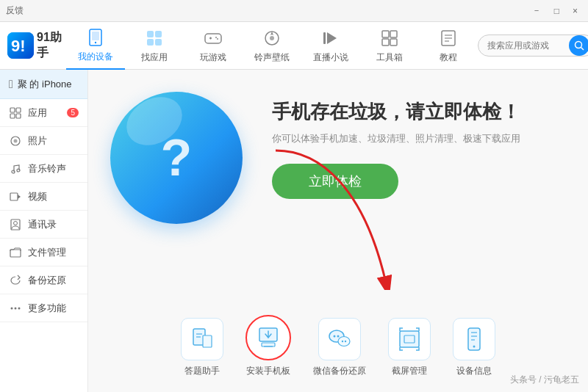 This screenshot has width=588, height=392. Describe the element at coordinates (96, 57) in the screenshot. I see `nav-label-my-device: 我的设备` at that location.